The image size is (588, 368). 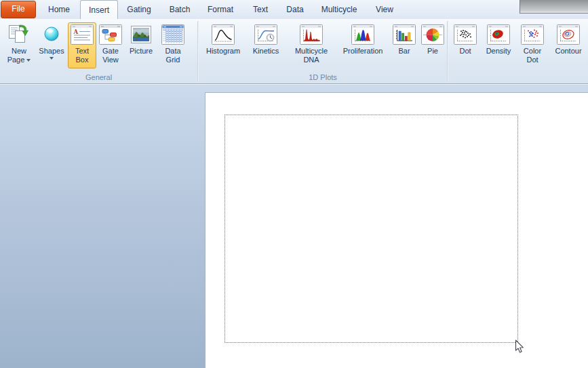 I want to click on tab-home: Home, so click(x=59, y=9).